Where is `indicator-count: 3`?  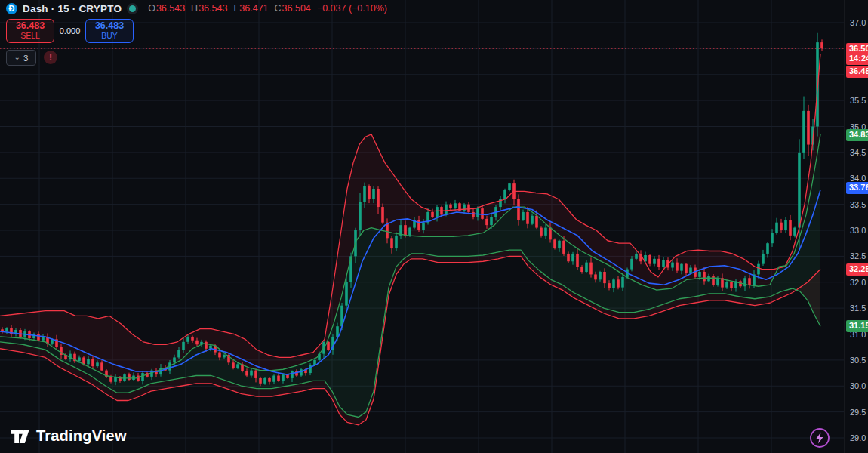 indicator-count: 3 is located at coordinates (26, 58).